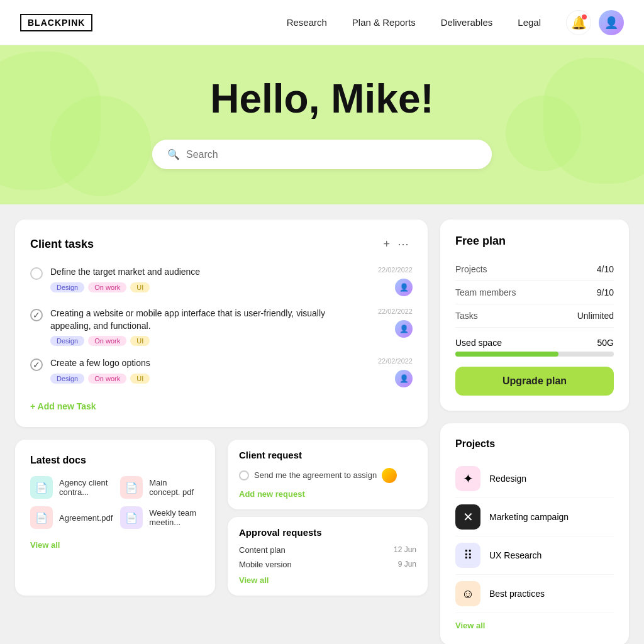  What do you see at coordinates (208, 279) in the screenshot?
I see `task-content: Define the target market and audience De…` at bounding box center [208, 279].